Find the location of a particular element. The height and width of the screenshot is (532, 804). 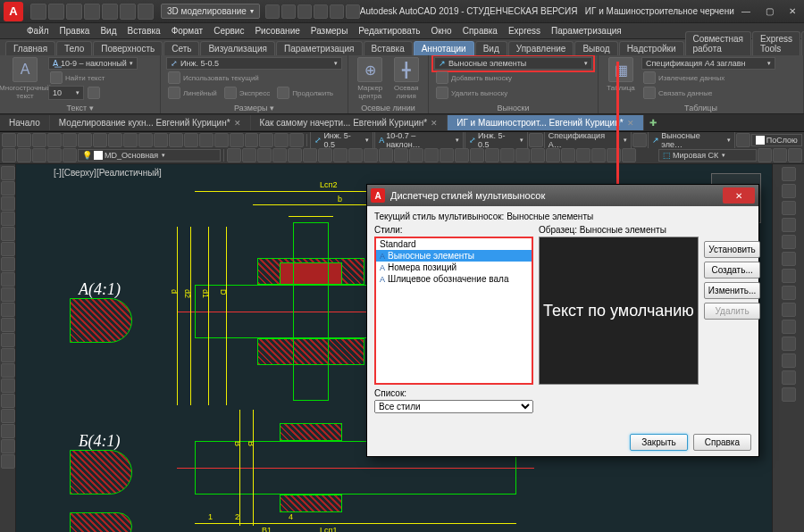

menu-item: Формат is located at coordinates (188, 30).